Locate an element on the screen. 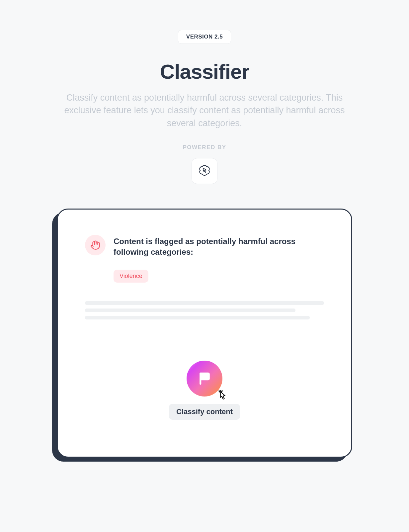  flag-icon is located at coordinates (204, 379).